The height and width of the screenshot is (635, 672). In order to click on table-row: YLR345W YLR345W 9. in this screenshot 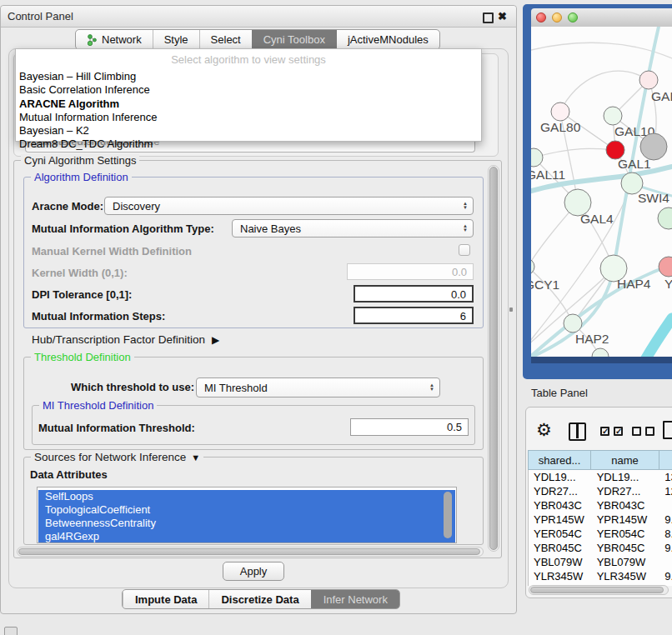, I will do `click(600, 577)`.